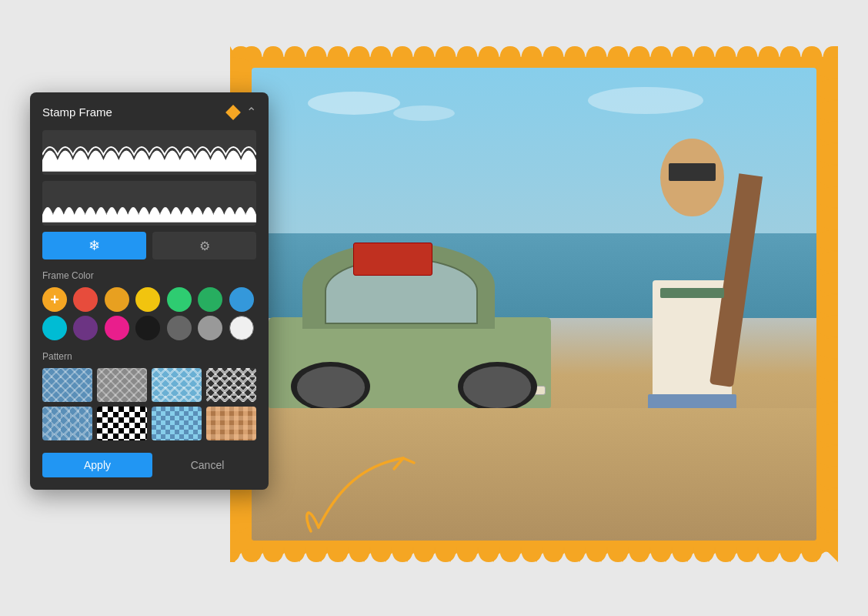 The height and width of the screenshot is (616, 868). What do you see at coordinates (149, 404) in the screenshot?
I see `pattern-swatches-grid` at bounding box center [149, 404].